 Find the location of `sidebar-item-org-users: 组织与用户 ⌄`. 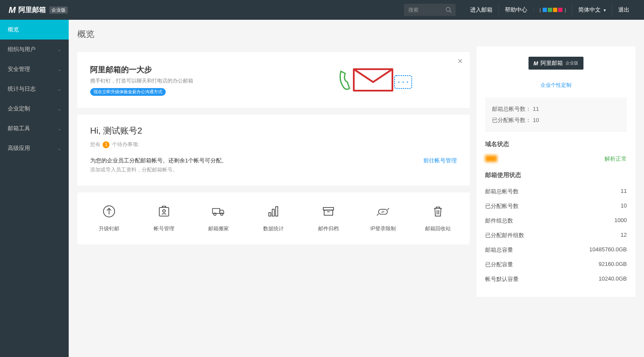

sidebar-item-org-users: 组织与用户 ⌄ is located at coordinates (34, 49).